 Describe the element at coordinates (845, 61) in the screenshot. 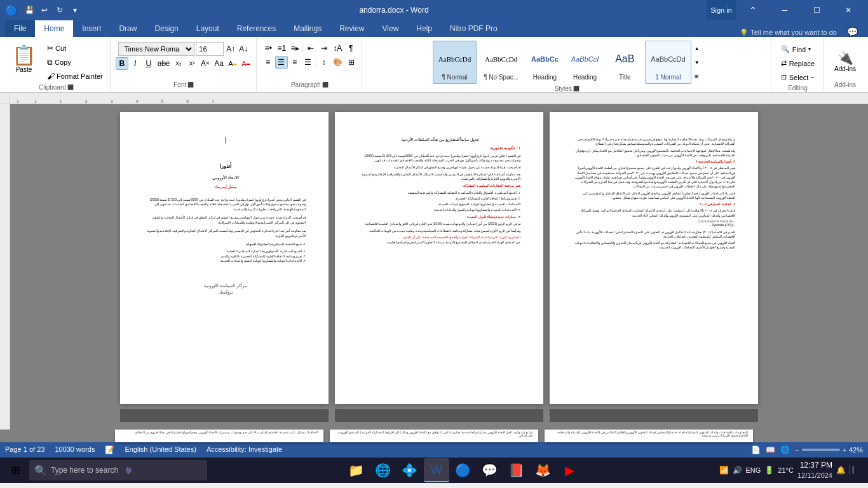

I see `addins-button: 🔌 Add-ins` at that location.